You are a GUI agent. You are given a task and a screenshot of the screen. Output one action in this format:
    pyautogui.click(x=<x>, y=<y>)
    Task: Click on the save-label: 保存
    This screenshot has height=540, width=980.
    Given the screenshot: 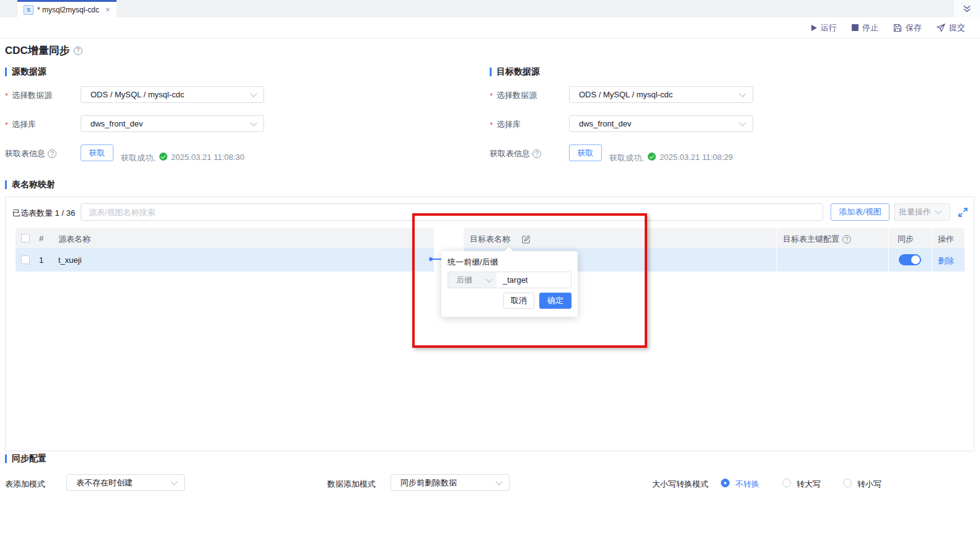 What is the action you would take?
    pyautogui.click(x=914, y=28)
    